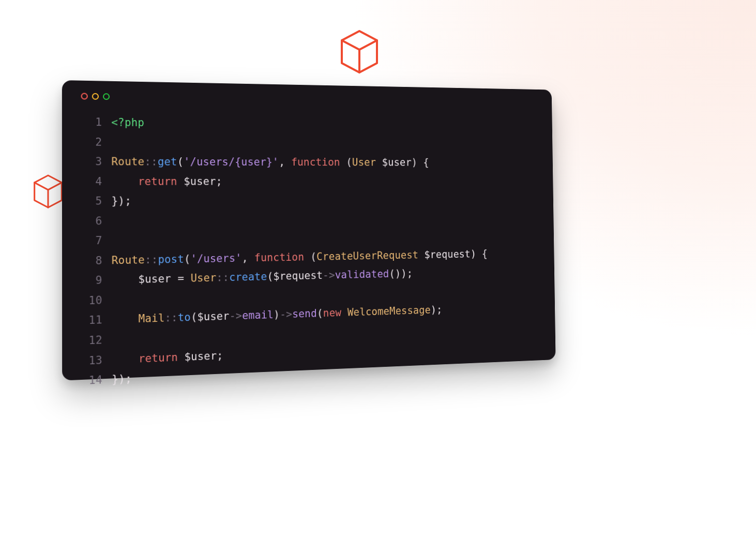 This screenshot has height=536, width=756. I want to click on line-number: 12, so click(92, 340).